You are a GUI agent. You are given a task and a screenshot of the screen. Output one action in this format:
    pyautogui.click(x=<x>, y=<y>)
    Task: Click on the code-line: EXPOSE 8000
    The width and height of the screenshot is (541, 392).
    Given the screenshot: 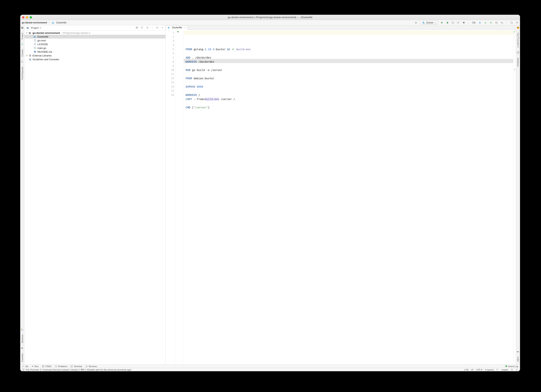 What is the action you would take?
    pyautogui.click(x=349, y=87)
    